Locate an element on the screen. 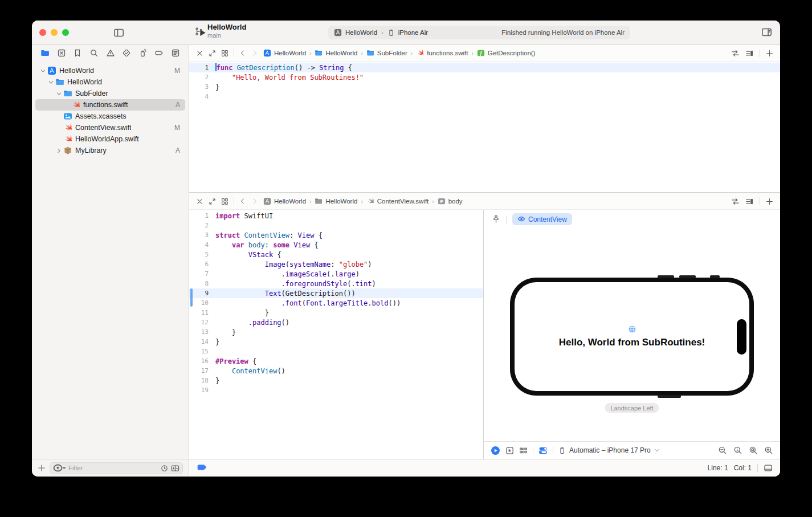 The width and height of the screenshot is (812, 517). file-row-subfolder: SubFolder is located at coordinates (111, 93).